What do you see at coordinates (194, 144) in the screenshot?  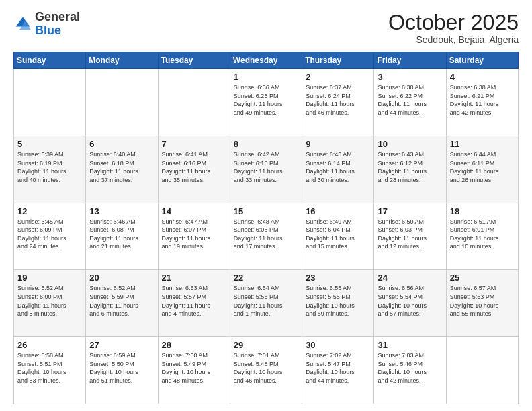 I see `day-number: 7` at bounding box center [194, 144].